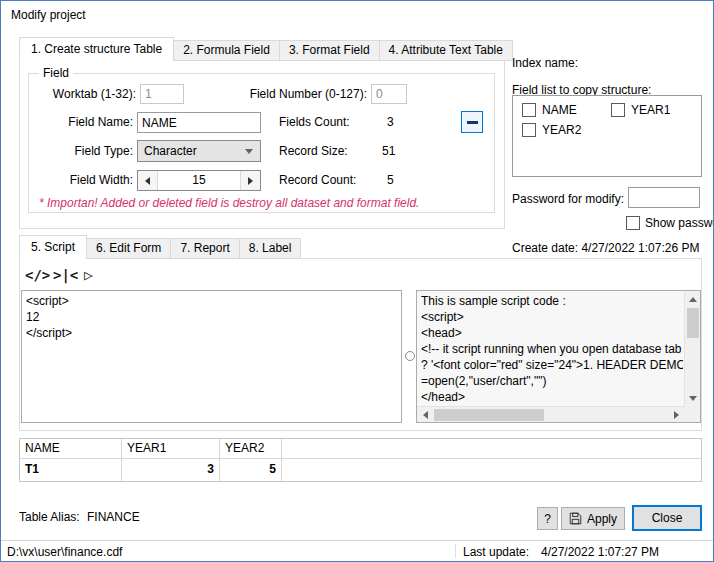 This screenshot has height=562, width=714. What do you see at coordinates (212, 356) in the screenshot?
I see `script-code-editor: <script> 12 </script>` at bounding box center [212, 356].